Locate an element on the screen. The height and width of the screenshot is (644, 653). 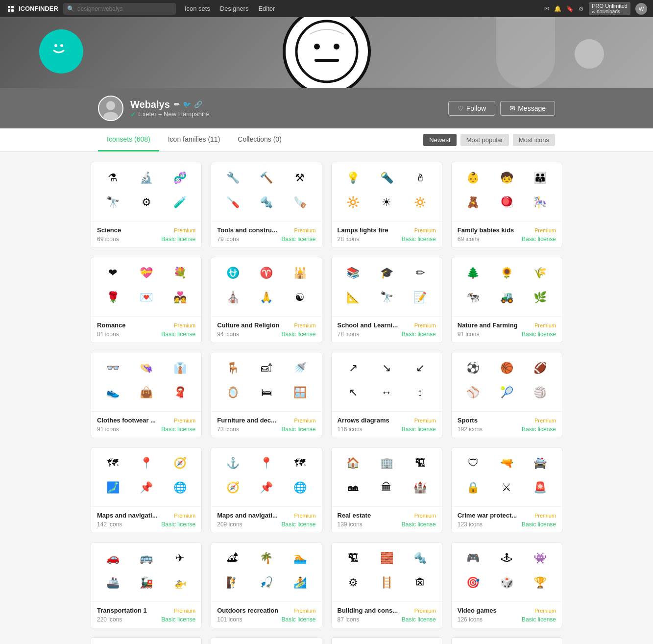
icon-set-card: 🏠🏢🏗🏘🏛🏰 Real estate Premium 139 icons Bas… is located at coordinates (387, 490).